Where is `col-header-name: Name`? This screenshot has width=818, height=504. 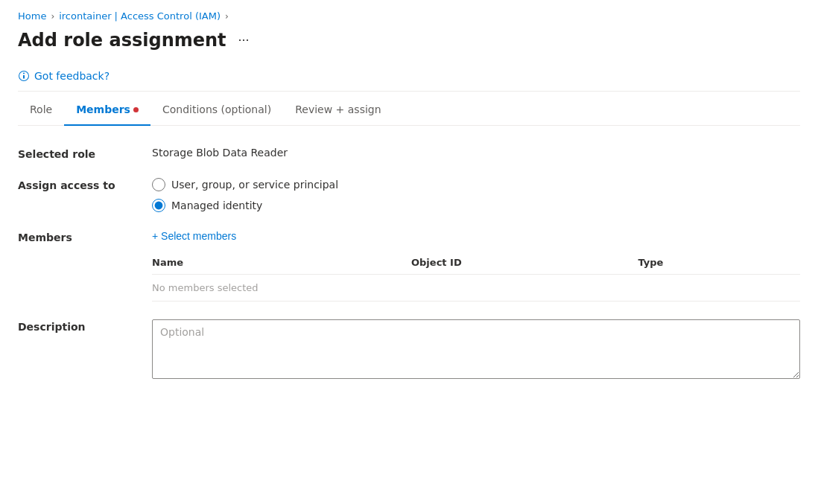
col-header-name: Name is located at coordinates (282, 263).